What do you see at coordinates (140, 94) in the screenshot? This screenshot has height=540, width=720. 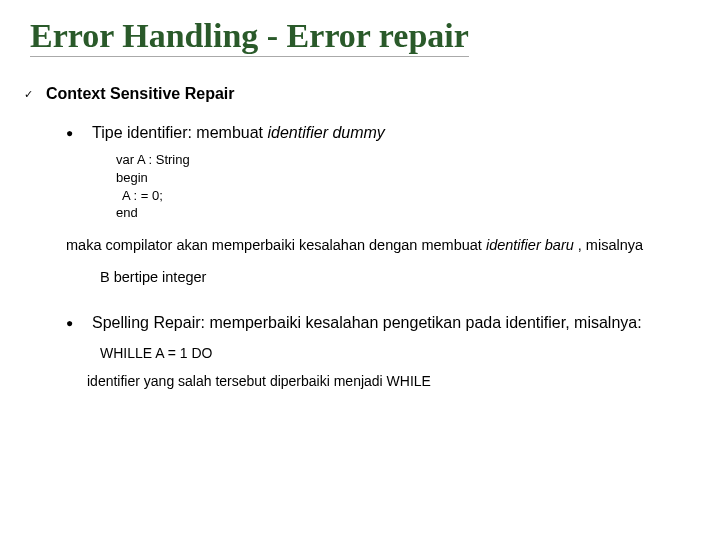 I see `lvl1-text: Context Sensitive Repair` at bounding box center [140, 94].